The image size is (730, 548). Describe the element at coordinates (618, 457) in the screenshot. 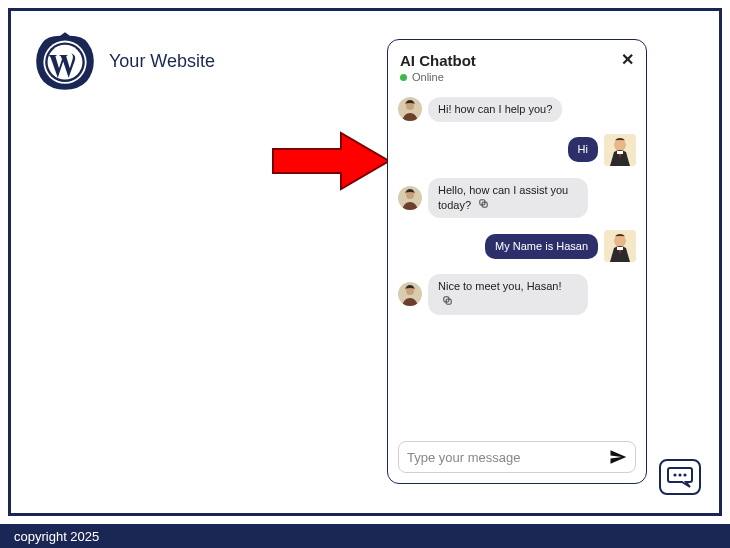

I see `send-icon` at that location.